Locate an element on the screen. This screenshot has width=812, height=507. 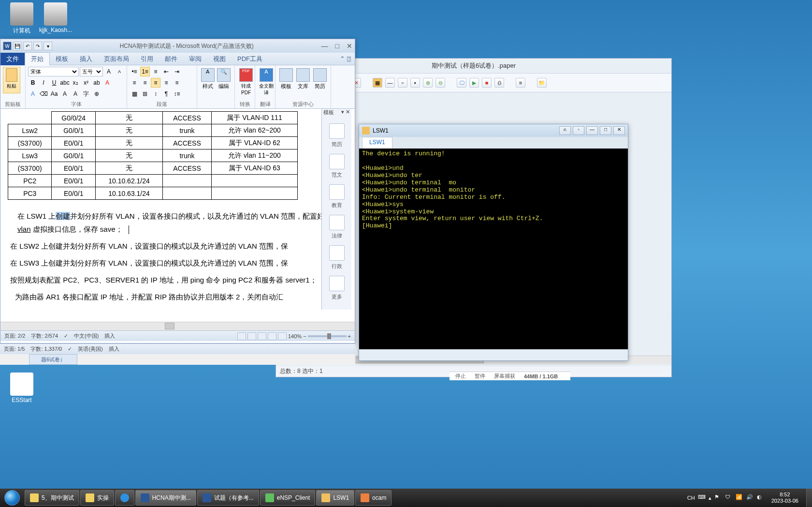
multilevel-button: ≡ is located at coordinates (156, 72).